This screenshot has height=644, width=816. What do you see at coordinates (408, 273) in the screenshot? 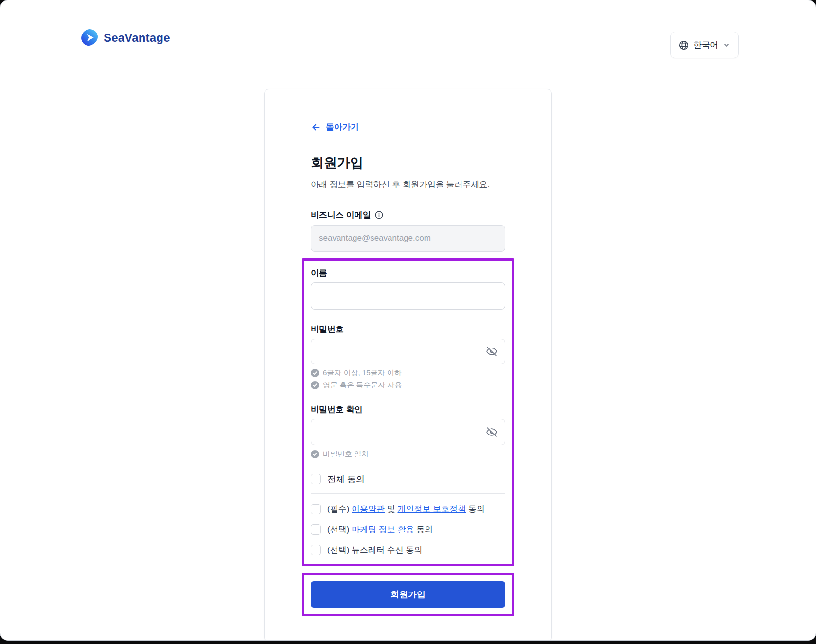
I see `name-label: 이름` at bounding box center [408, 273].